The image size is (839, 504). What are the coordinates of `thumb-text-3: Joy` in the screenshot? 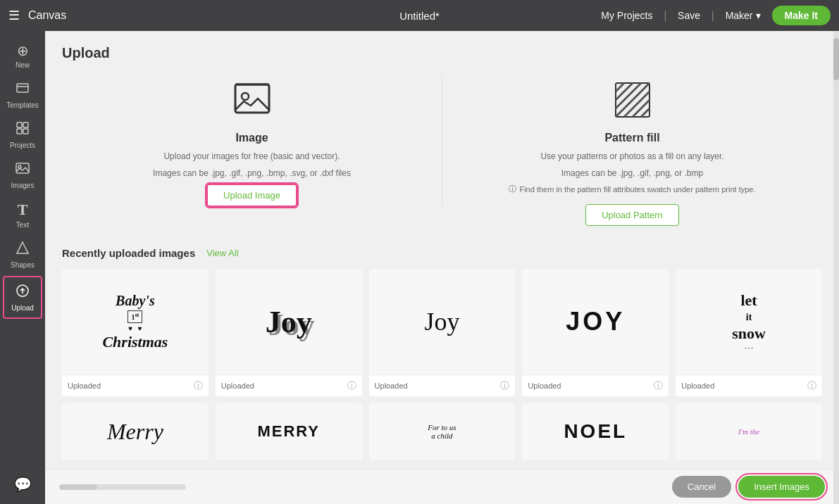 It's located at (442, 322).